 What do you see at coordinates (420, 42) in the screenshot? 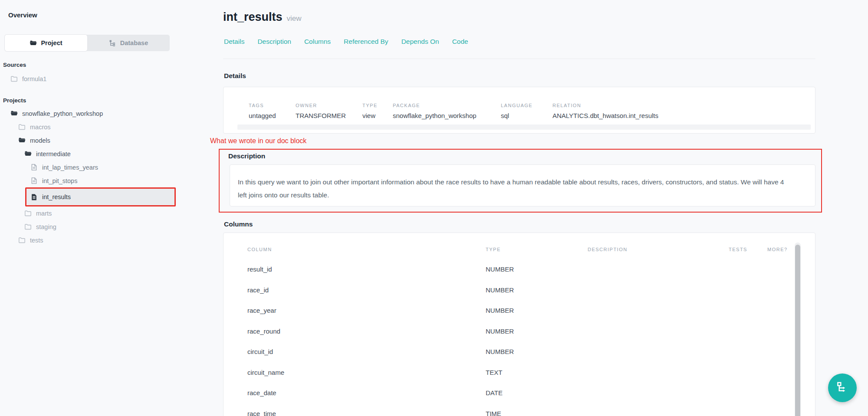
I see `tab-depends-on: Depends On` at bounding box center [420, 42].